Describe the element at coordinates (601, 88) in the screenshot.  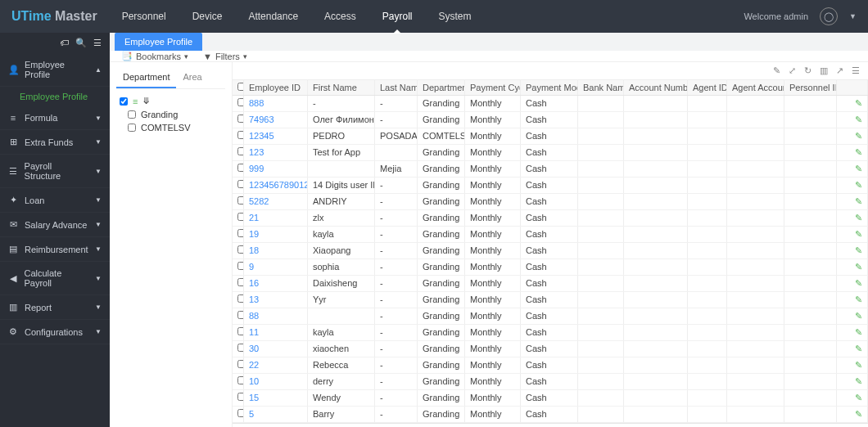
I see `col-header: Bank Name` at that location.